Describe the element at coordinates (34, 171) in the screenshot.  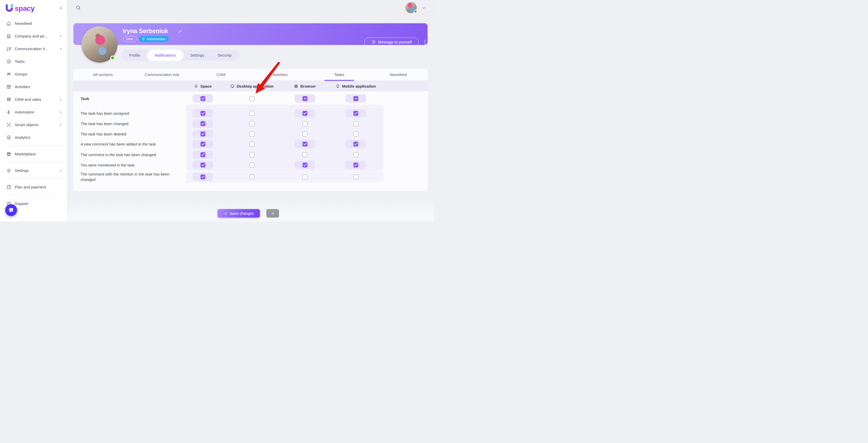
I see `sidebar-item-settings: Settings` at that location.